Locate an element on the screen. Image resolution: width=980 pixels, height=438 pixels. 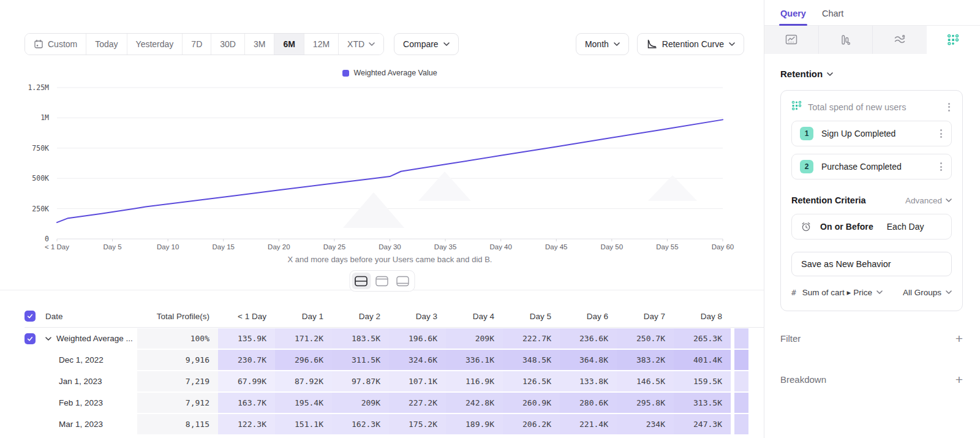
retention-value-cell: 265.3K is located at coordinates (702, 338).